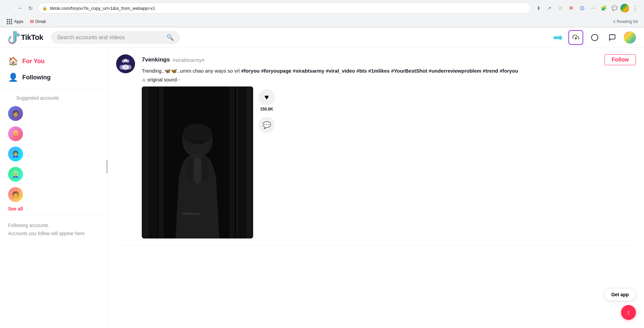 The image size is (644, 328). What do you see at coordinates (389, 60) in the screenshot?
I see `author-row: 7venkings ≡sirabtsarmy≡ Follow` at bounding box center [389, 60].